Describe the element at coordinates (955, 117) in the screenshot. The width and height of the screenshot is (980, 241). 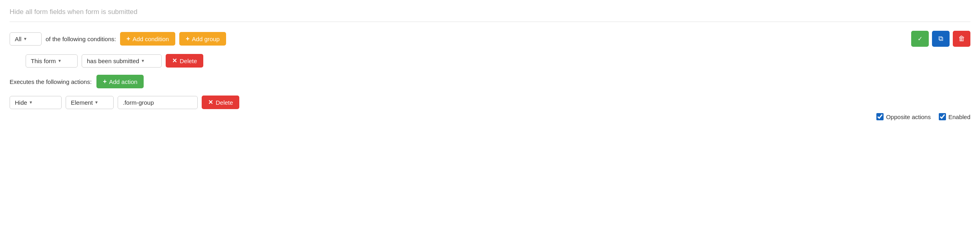
I see `enabled-label: Enabled` at that location.